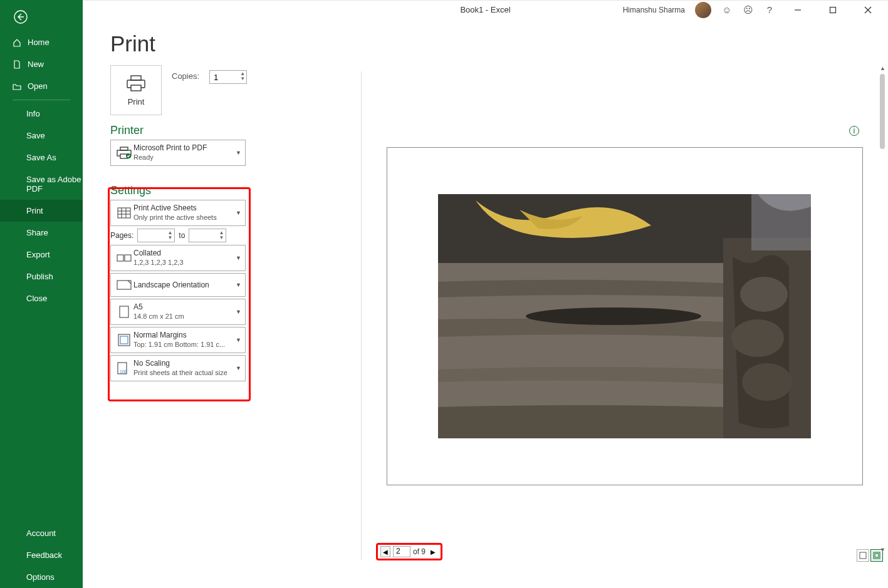 This screenshot has height=588, width=888. I want to click on sidebar-item-info: Info, so click(41, 114).